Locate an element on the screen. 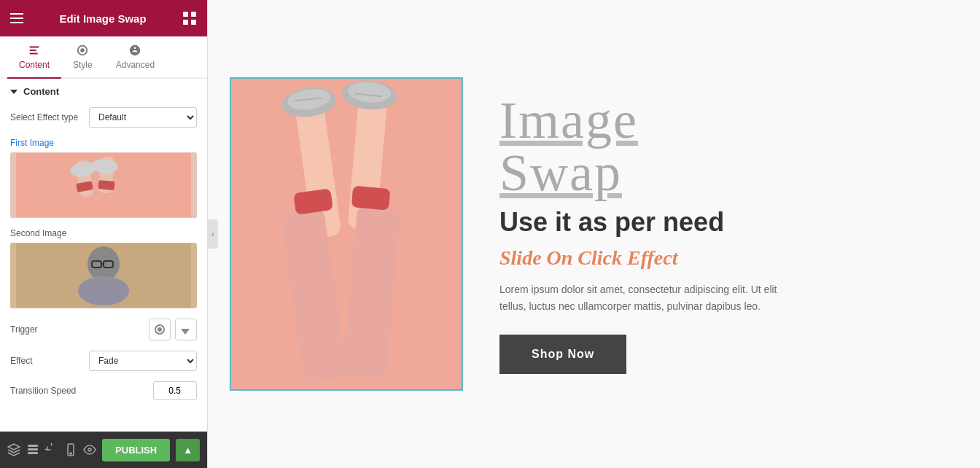 The width and height of the screenshot is (980, 468). heading-line1: Image is located at coordinates (715, 120).